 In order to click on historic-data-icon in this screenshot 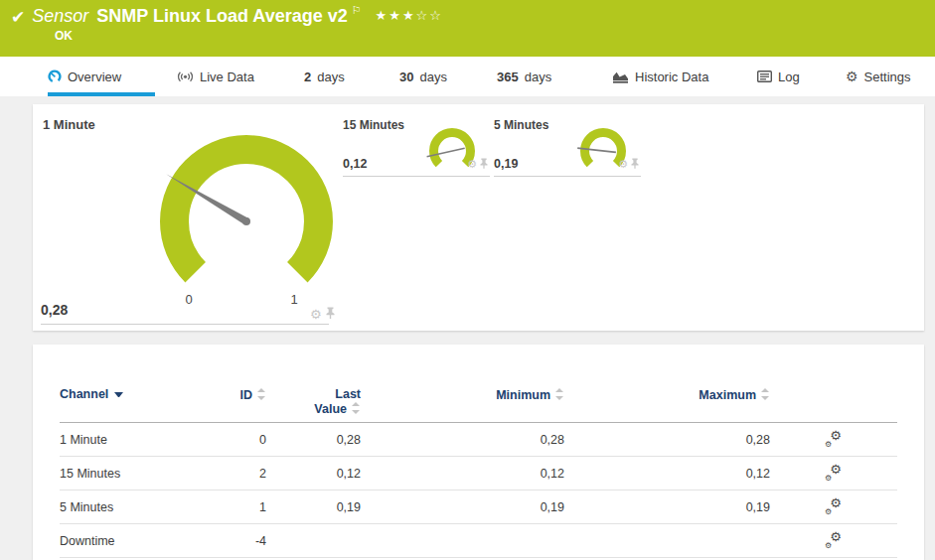, I will do `click(620, 77)`.